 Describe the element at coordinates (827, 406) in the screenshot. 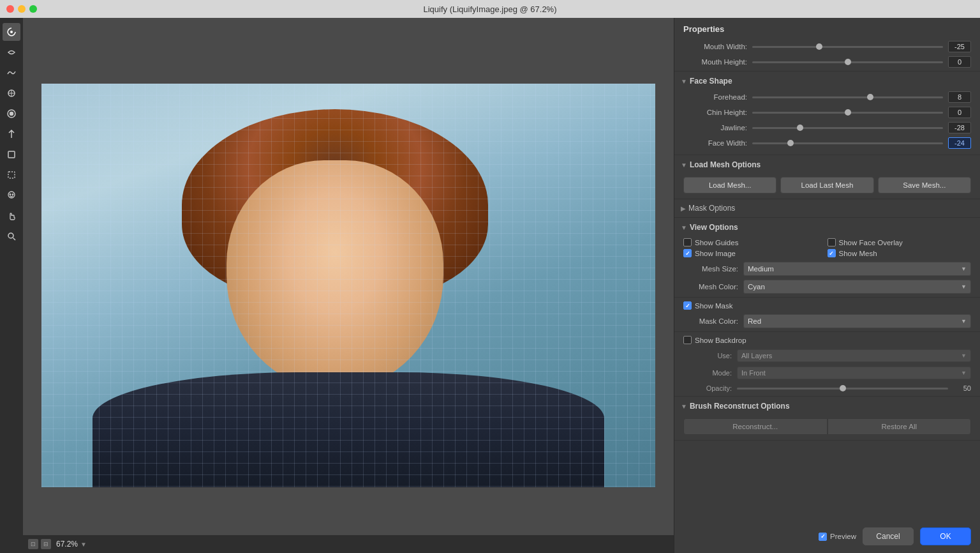

I see `brush-reconstruct-section-header: ▼ Brush Reconstruct Options` at that location.